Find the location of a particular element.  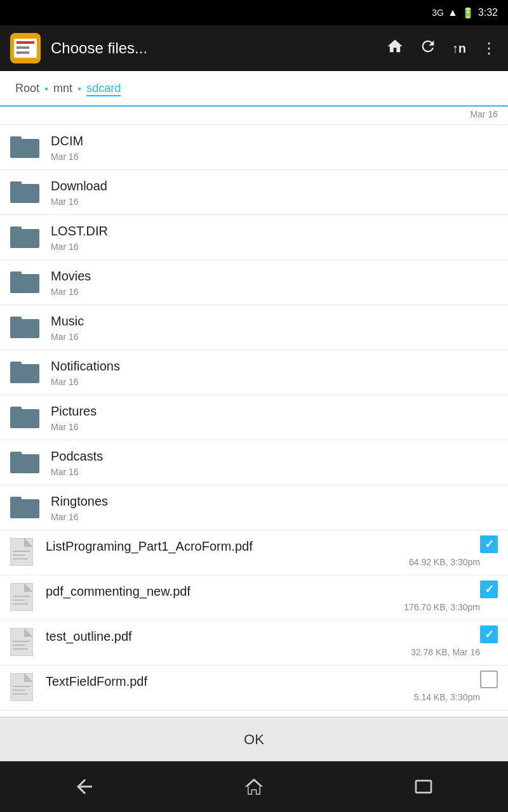

item-content: Pictures Mar 16 is located at coordinates (274, 417).